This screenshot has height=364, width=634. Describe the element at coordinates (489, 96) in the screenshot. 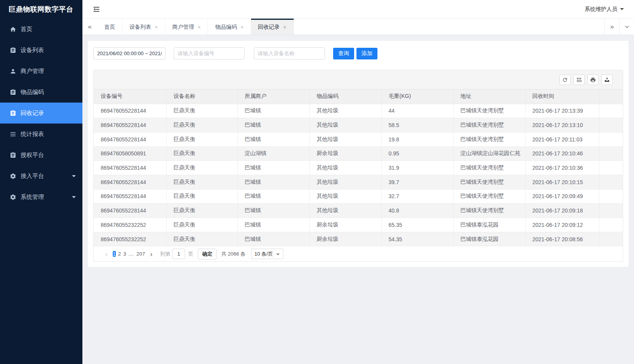

I see `column-header: 地址` at that location.